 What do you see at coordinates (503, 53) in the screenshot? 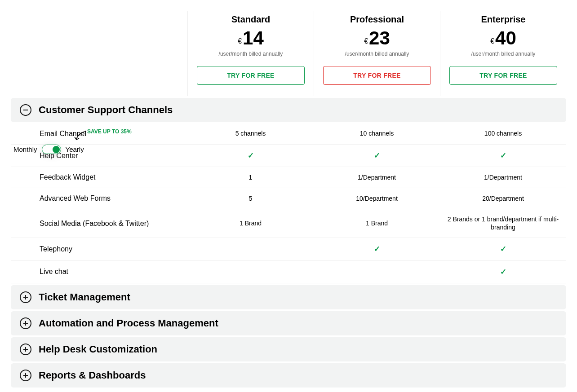
I see `plan-enterprise: Enterprise € 40 /user/month billed annua…` at bounding box center [503, 53].